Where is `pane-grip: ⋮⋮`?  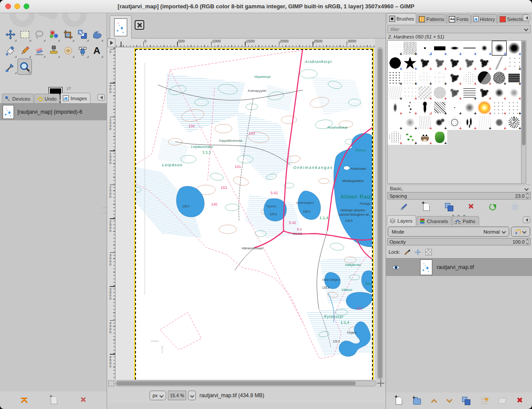
pane-grip: ⋮⋮ is located at coordinates (105, 211).